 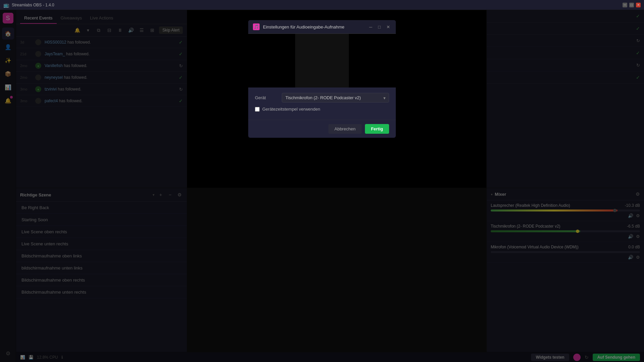 What do you see at coordinates (587, 357) in the screenshot?
I see `refresh-icon: ↻` at bounding box center [587, 357].